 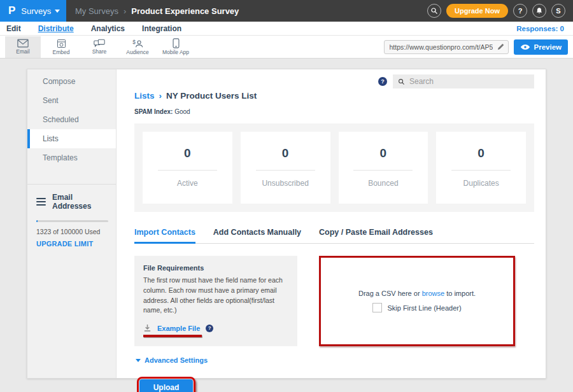 I want to click on channel-share: Share, so click(x=99, y=47).